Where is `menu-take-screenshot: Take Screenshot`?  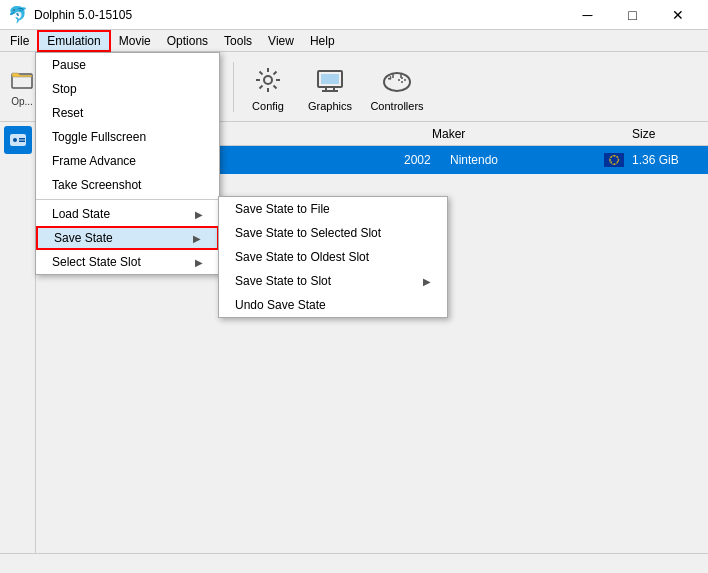 menu-take-screenshot: Take Screenshot is located at coordinates (128, 185).